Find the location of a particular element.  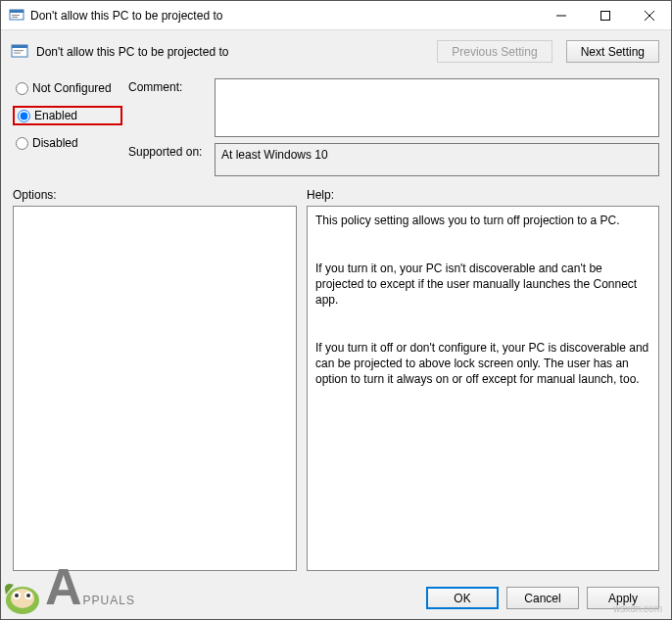

options-label: Options: is located at coordinates (160, 195).